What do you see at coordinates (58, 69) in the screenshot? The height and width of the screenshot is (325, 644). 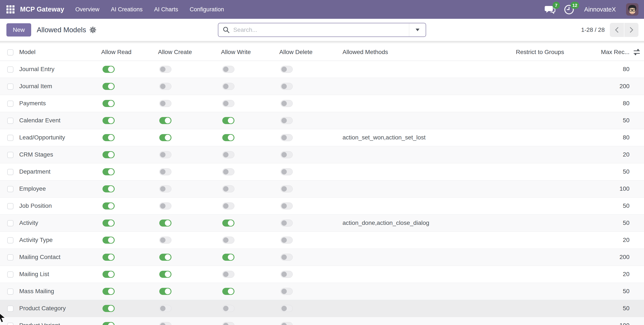 I see `model-name: Journal Entry` at bounding box center [58, 69].